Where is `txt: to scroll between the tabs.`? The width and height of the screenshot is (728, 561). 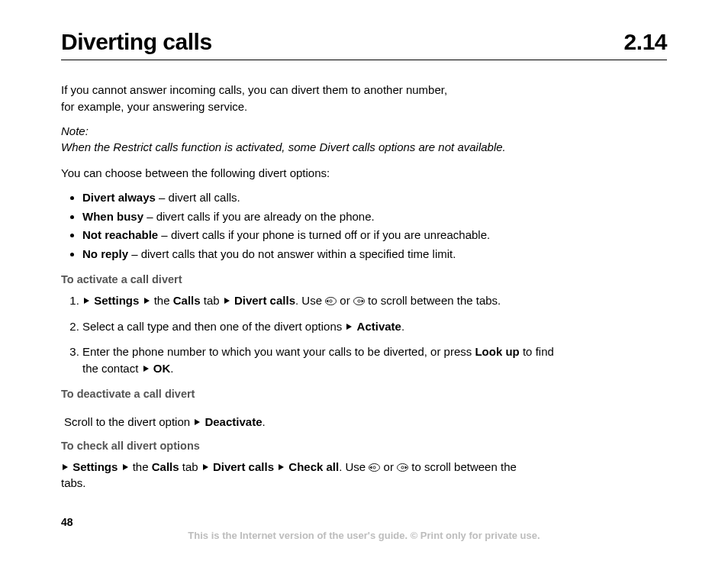
txt: to scroll between the tabs. is located at coordinates (433, 301).